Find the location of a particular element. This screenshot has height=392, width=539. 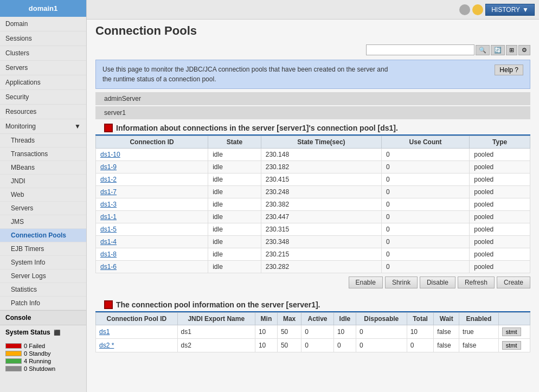

shrink-button: Shrink is located at coordinates (401, 282).